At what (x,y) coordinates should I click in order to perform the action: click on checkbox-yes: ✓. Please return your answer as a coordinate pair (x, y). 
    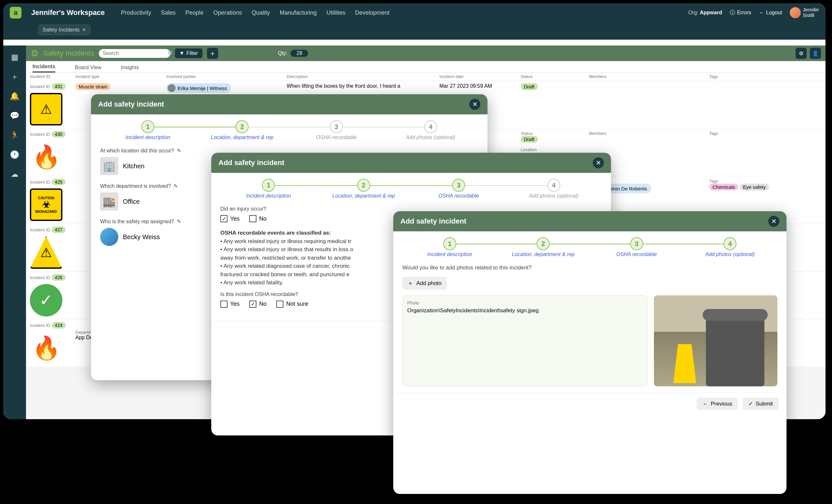
    Looking at the image, I should click on (224, 219).